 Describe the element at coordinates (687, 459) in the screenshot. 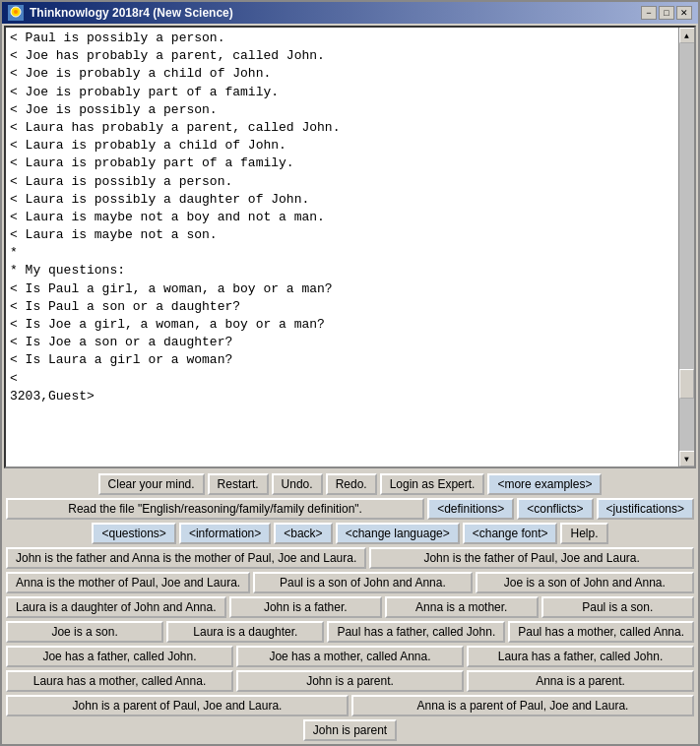

I see `scroll-down-button: ▼` at that location.